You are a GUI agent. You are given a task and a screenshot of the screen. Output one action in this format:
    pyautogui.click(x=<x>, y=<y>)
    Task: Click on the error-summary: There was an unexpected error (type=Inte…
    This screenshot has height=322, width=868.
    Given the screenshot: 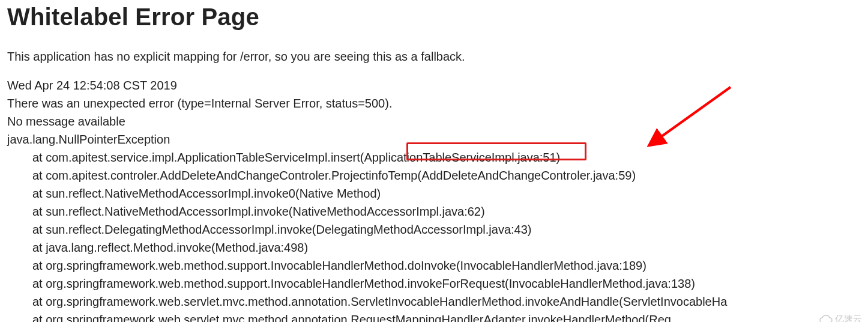 What is the action you would take?
    pyautogui.click(x=434, y=103)
    